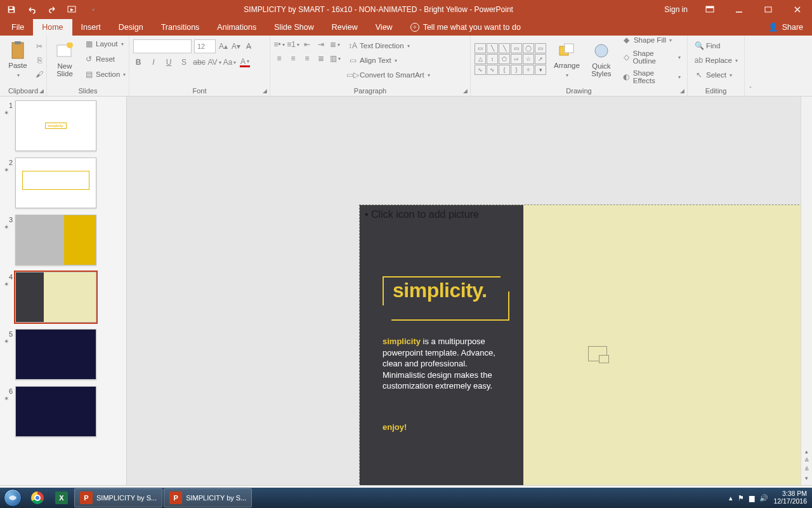 The height and width of the screenshot is (508, 812). What do you see at coordinates (422, 215) in the screenshot?
I see `picture-placeholder-text: • Click icon to add picture` at bounding box center [422, 215].